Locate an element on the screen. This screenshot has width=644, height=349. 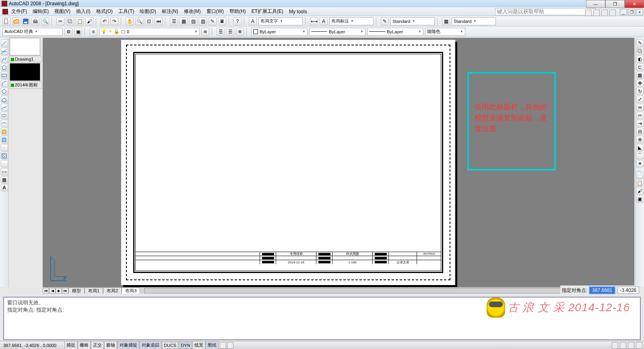
designcenter-icon: ▦ is located at coordinates (184, 21).